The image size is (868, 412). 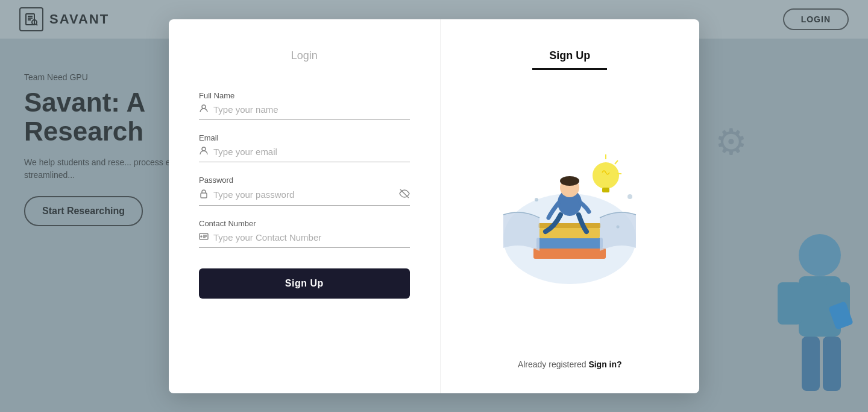 What do you see at coordinates (304, 106) in the screenshot?
I see `full-name-group: Full Name` at bounding box center [304, 106].